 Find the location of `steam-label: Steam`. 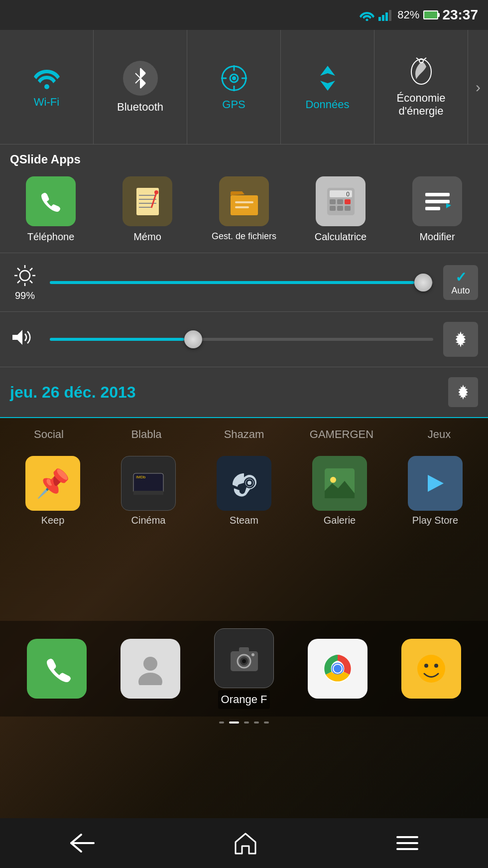

steam-label: Steam is located at coordinates (244, 520).